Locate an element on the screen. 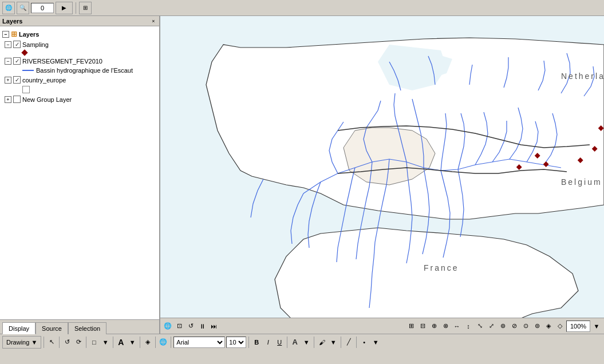 The image size is (604, 364). italic-icon: I is located at coordinates (268, 342).